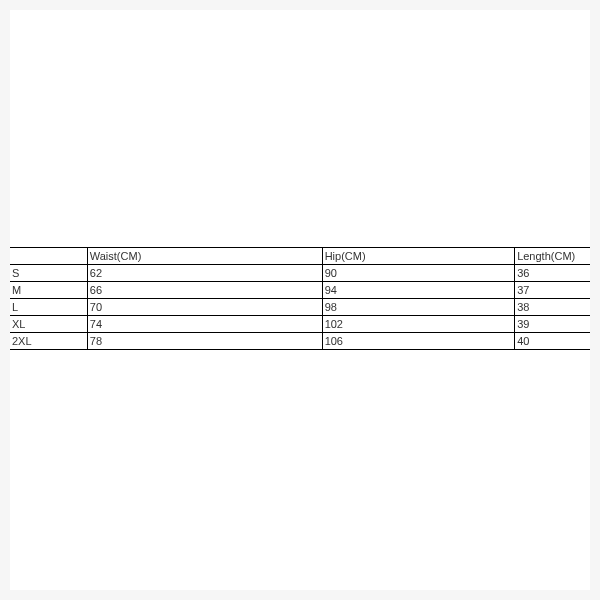 This screenshot has height=600, width=600. Describe the element at coordinates (300, 308) in the screenshot. I see `table-row: L 70 98 38` at that location.